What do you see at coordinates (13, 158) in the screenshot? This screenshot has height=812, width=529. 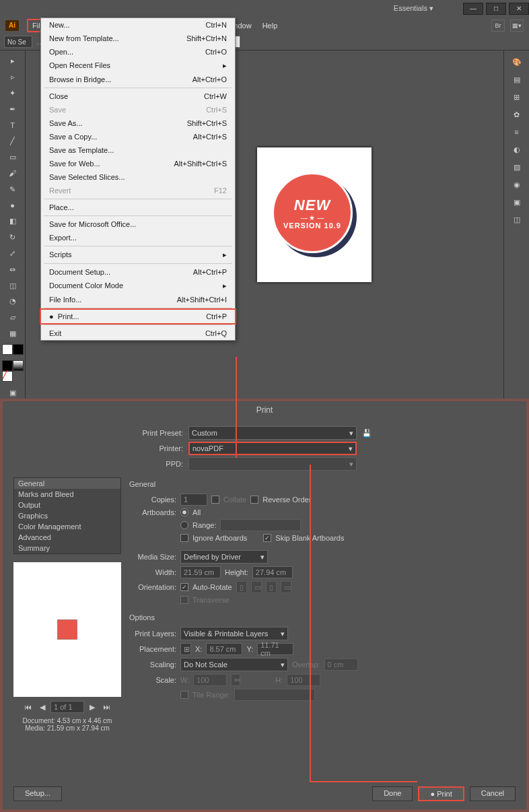 I see `rectangle-tool: ▭` at bounding box center [13, 158].